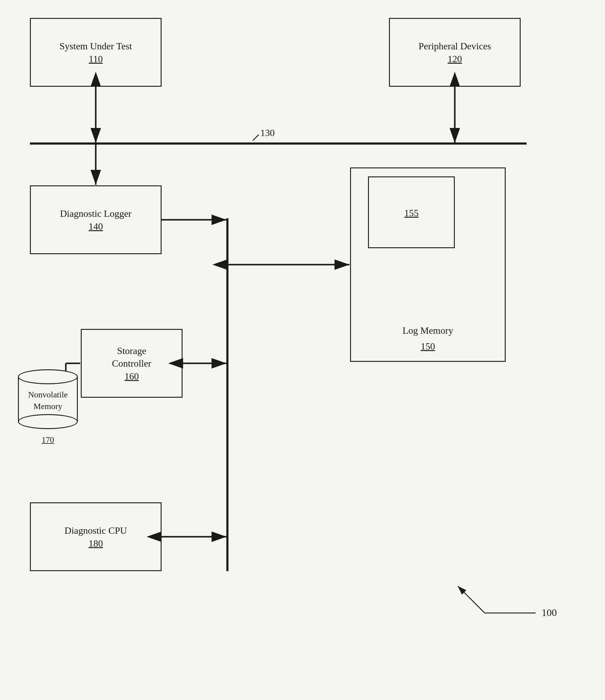 The width and height of the screenshot is (605, 700). What do you see at coordinates (549, 612) in the screenshot?
I see `ref-100-label: 100` at bounding box center [549, 612].